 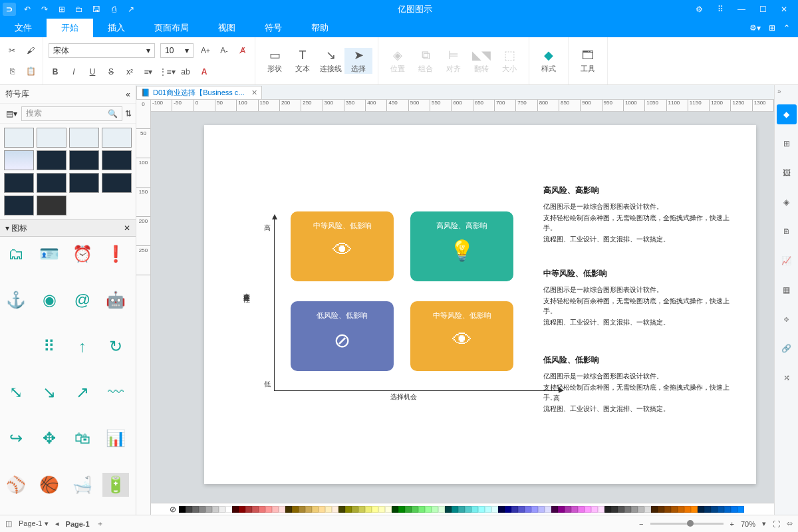 I want to click on trend-down-icon: ↘, so click(x=49, y=392).